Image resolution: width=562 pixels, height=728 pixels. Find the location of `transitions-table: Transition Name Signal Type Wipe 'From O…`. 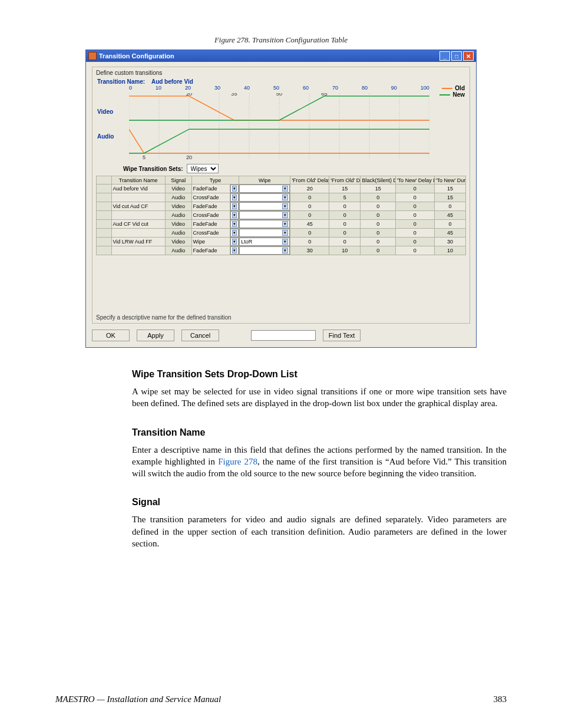

transitions-table: Transition Name Signal Type Wipe 'From O… is located at coordinates (281, 216).